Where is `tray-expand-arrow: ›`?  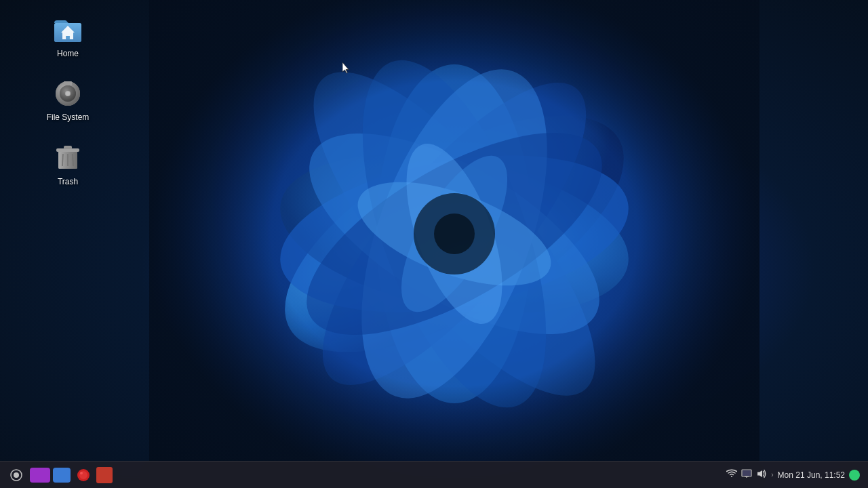 tray-expand-arrow: › is located at coordinates (772, 474).